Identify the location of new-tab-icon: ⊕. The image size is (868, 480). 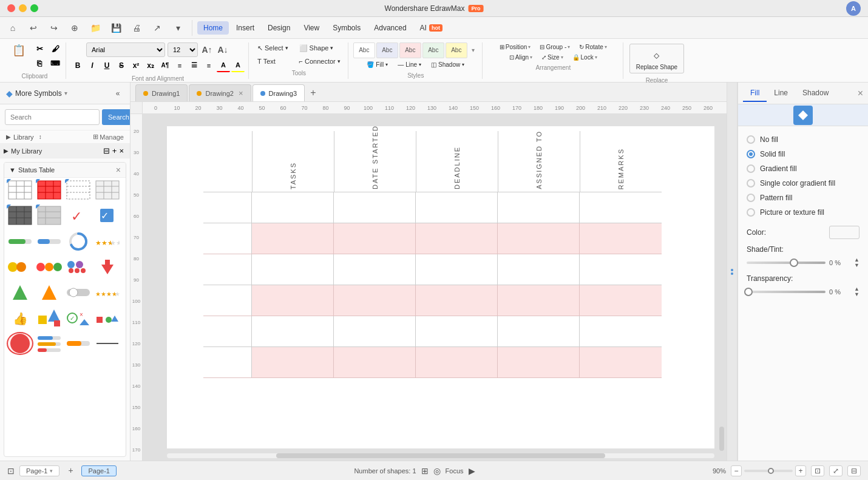
(75, 28).